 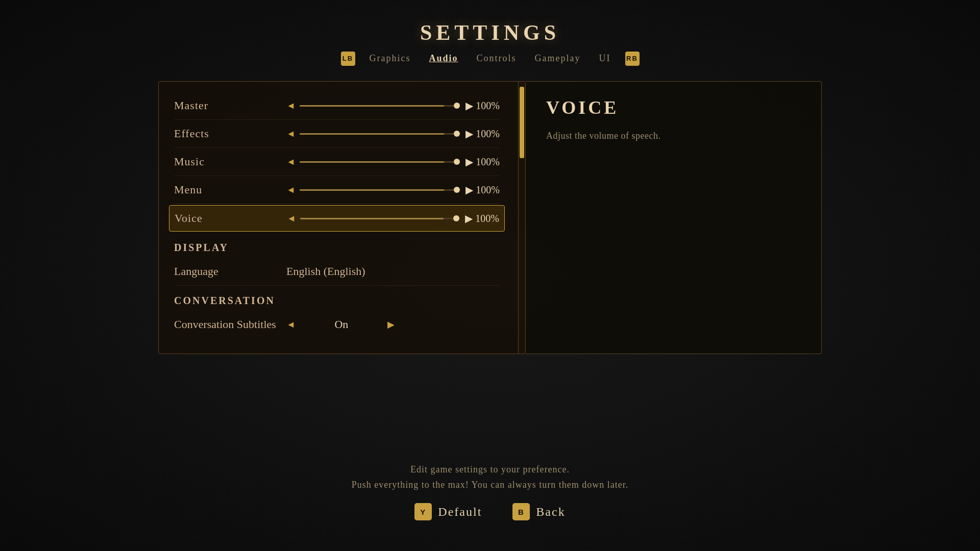 What do you see at coordinates (490, 469) in the screenshot?
I see `footer-hint-line1: Edit game settings to your preference.` at bounding box center [490, 469].